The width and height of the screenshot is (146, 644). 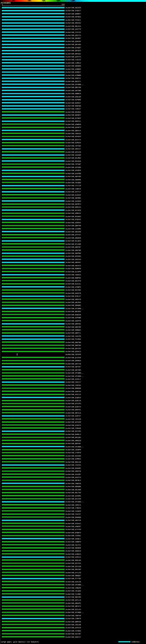 What do you see at coordinates (73, 386) in the screenshot?
I see `hit-accession: UniRef100_C4DY64` at bounding box center [73, 386].